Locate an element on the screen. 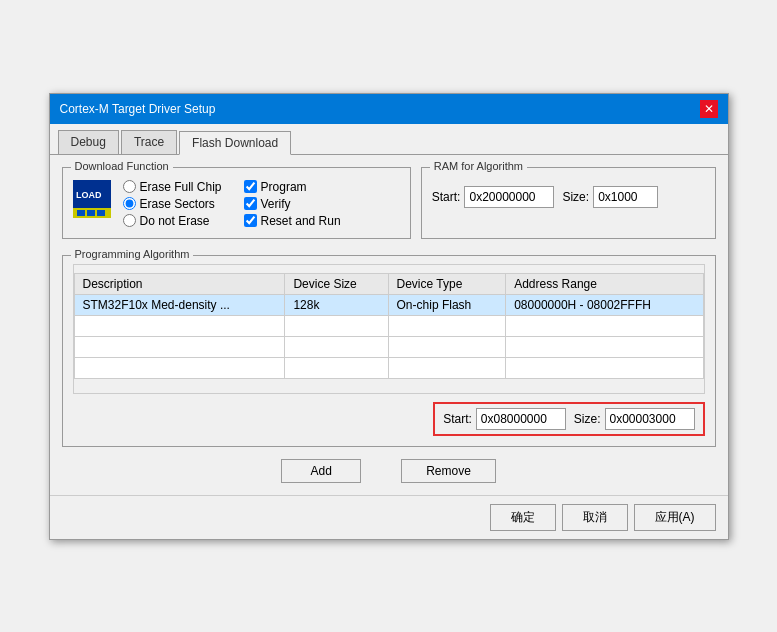 The image size is (777, 632). prog-size-label: Size: is located at coordinates (588, 419).